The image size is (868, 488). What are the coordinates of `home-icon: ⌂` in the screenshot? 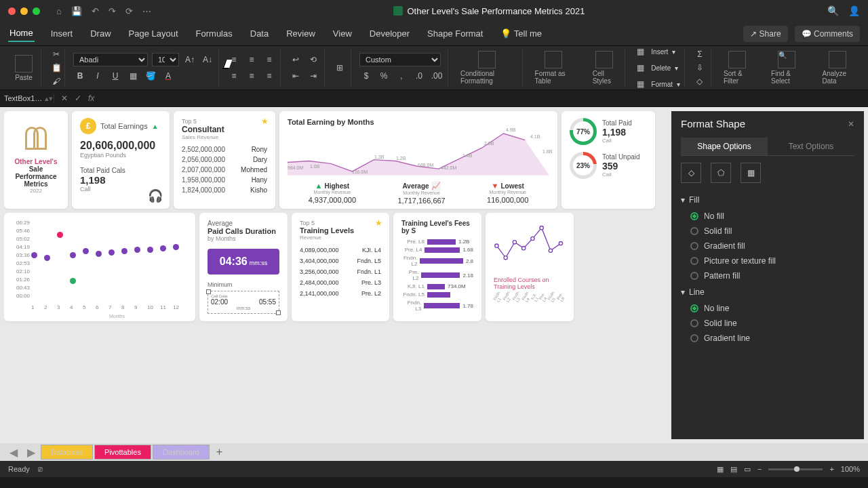 It's located at (59, 11).